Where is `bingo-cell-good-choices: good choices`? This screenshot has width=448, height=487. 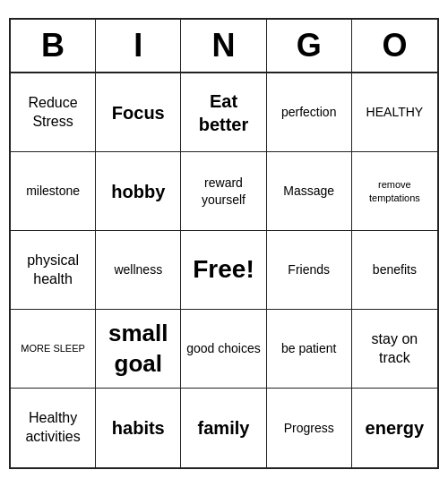
bingo-cell-good-choices: good choices is located at coordinates (224, 349).